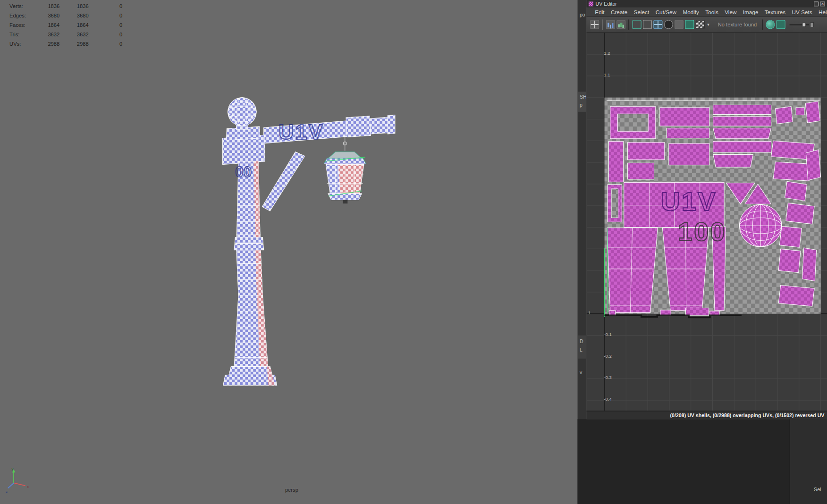 This screenshot has width=827, height=504. I want to click on shaded-uvs-icon, so click(679, 25).